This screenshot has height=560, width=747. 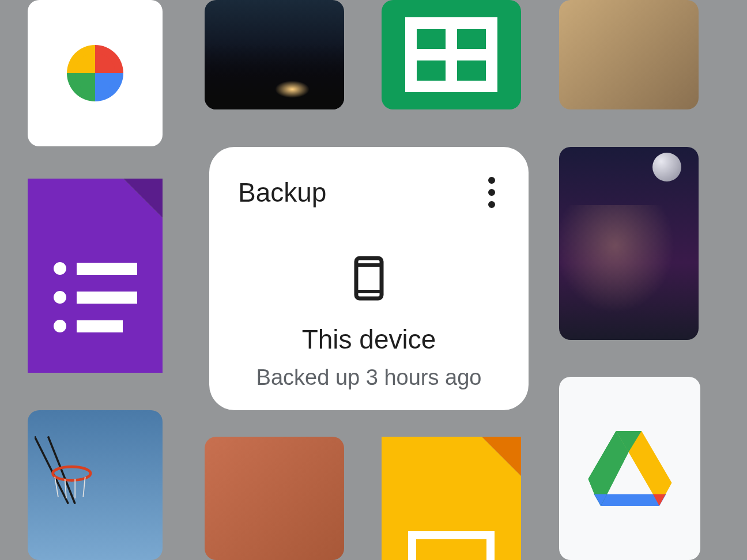 I want to click on photo-thumbnail-person, so click(x=629, y=243).